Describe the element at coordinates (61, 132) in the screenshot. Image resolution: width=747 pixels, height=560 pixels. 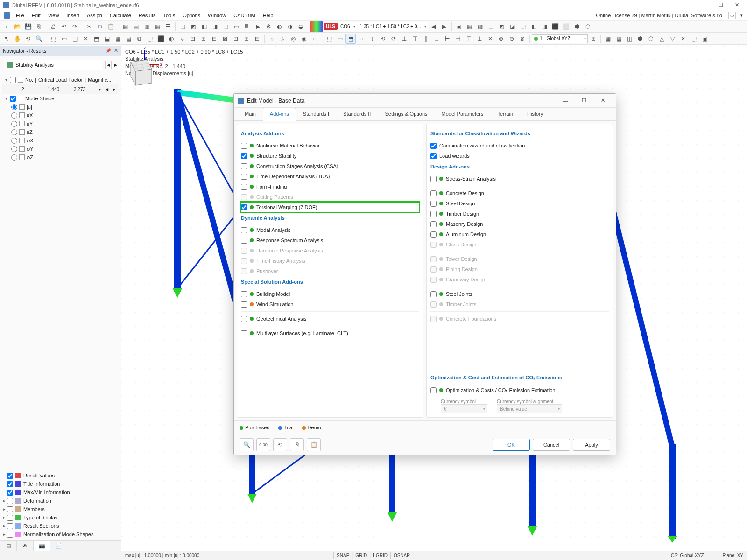
I see `mode-radio-uZ: uZ` at that location.